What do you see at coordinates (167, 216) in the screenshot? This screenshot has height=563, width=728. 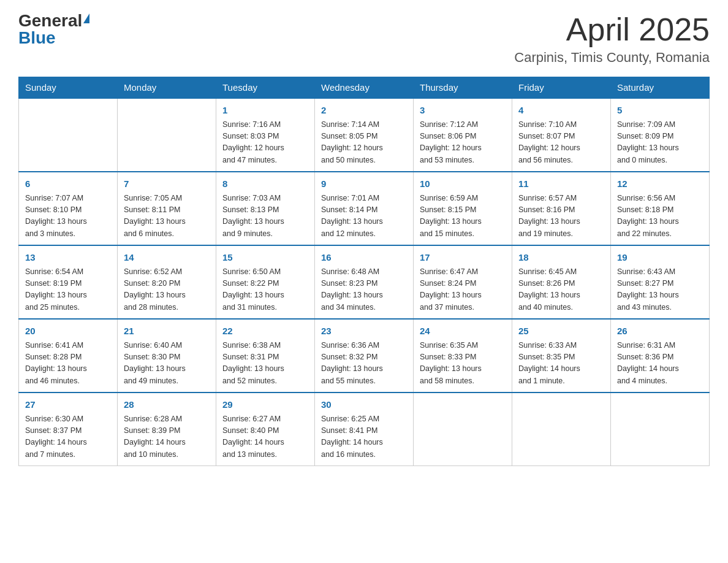 I see `day-info: Sunrise: 7:05 AMSunset: 8:11 PMDaylight:…` at bounding box center [167, 216].